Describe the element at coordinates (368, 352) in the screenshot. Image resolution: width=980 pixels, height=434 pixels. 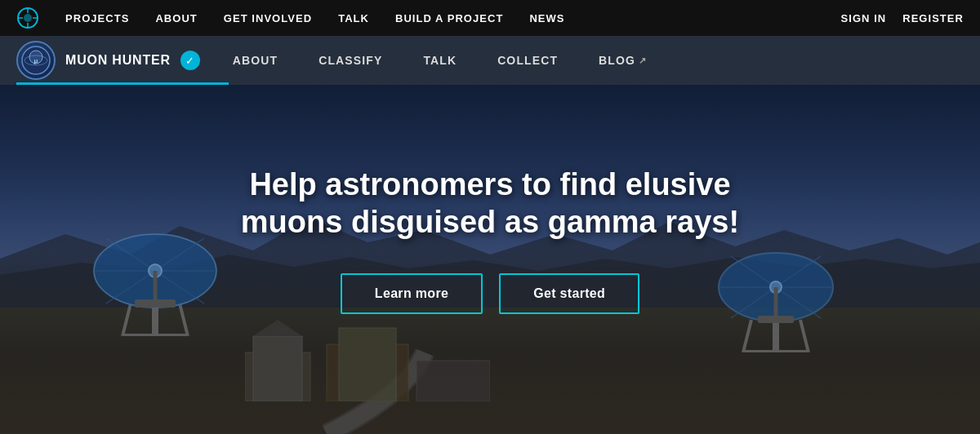
I see `facility-buildings` at that location.